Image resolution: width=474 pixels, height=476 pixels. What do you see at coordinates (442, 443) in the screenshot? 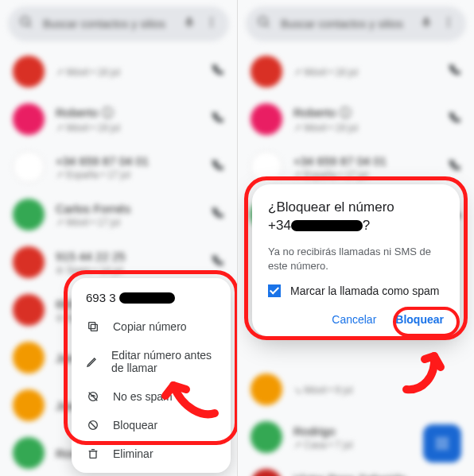
I see `keypad-fab` at bounding box center [442, 443].